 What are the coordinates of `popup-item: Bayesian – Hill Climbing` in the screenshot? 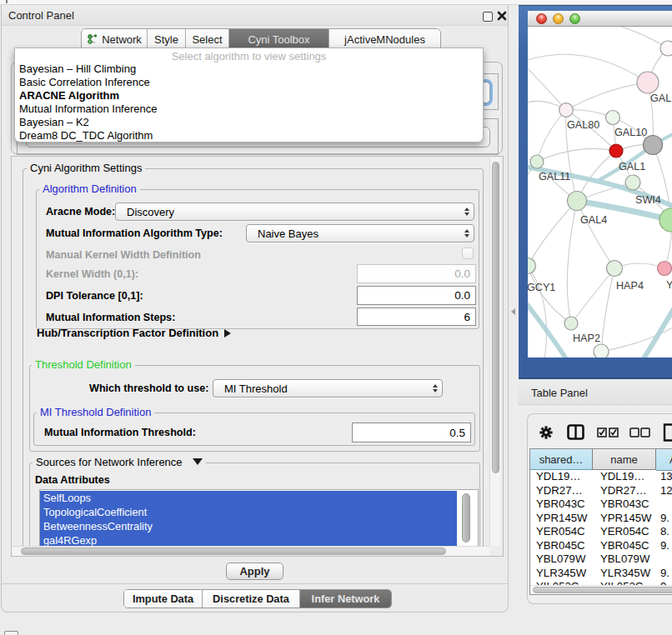 It's located at (248, 69).